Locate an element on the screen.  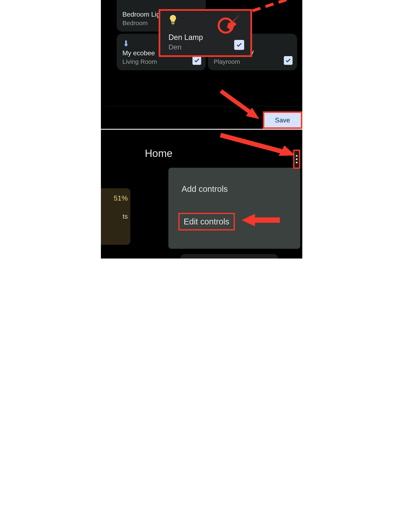
card-room: Playroom is located at coordinates (252, 62).